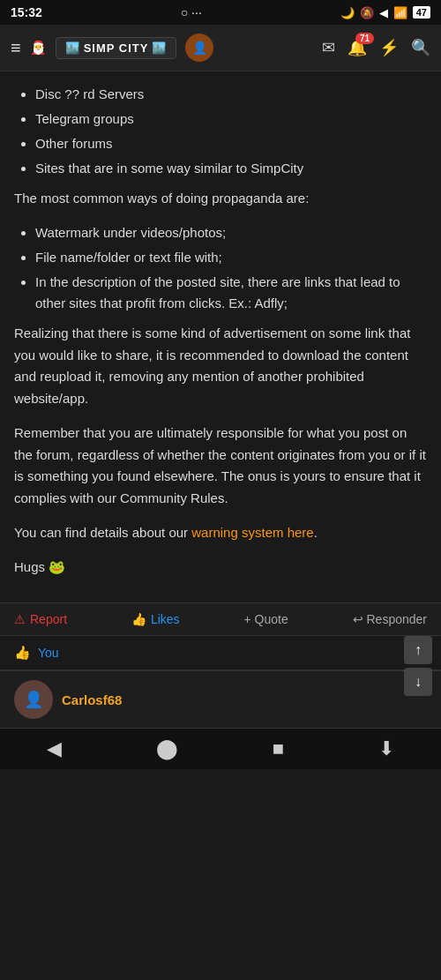 The height and width of the screenshot is (980, 441). What do you see at coordinates (231, 94) in the screenshot?
I see `list-item: Disc ?? rd Servers` at bounding box center [231, 94].